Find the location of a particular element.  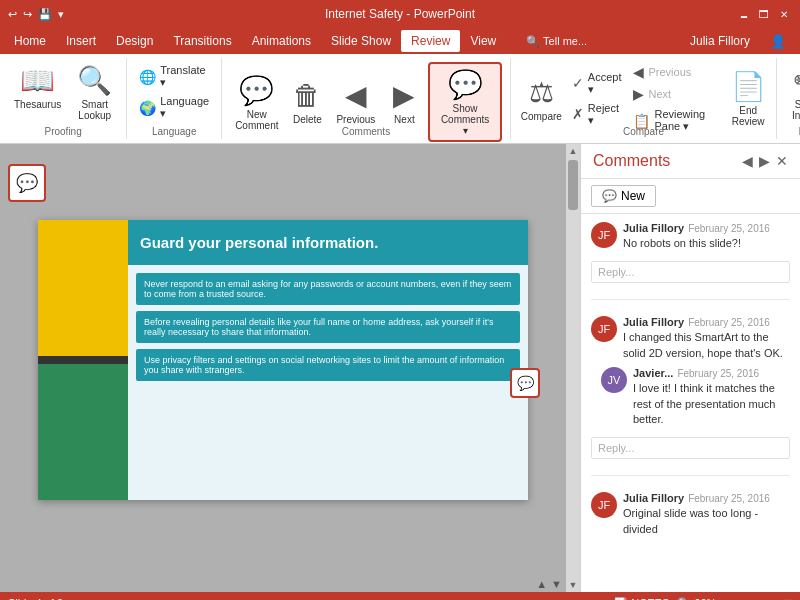

slide-header: Guard your personal information. is located at coordinates (328, 242).